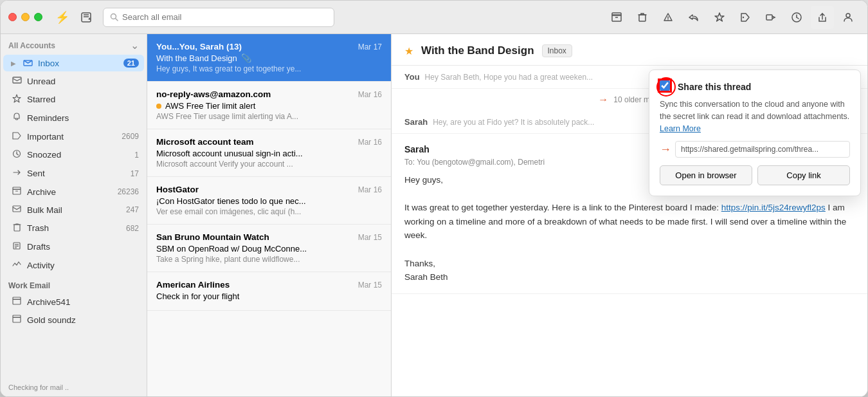  What do you see at coordinates (73, 387) in the screenshot?
I see `sync-status: Checking for mail ..` at bounding box center [73, 387].